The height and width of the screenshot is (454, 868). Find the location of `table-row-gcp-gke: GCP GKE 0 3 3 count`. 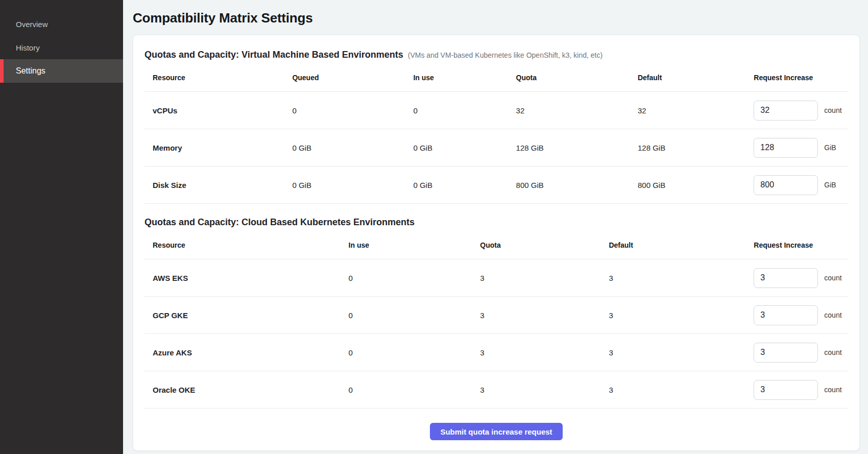

table-row-gcp-gke: GCP GKE 0 3 3 count is located at coordinates (496, 316).